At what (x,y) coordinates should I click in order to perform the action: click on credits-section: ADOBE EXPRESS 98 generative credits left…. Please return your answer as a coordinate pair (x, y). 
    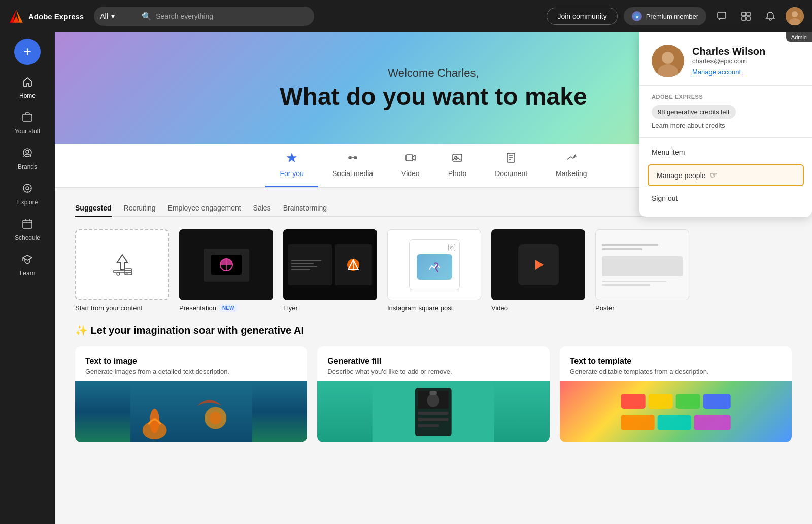
    Looking at the image, I should click on (726, 112).